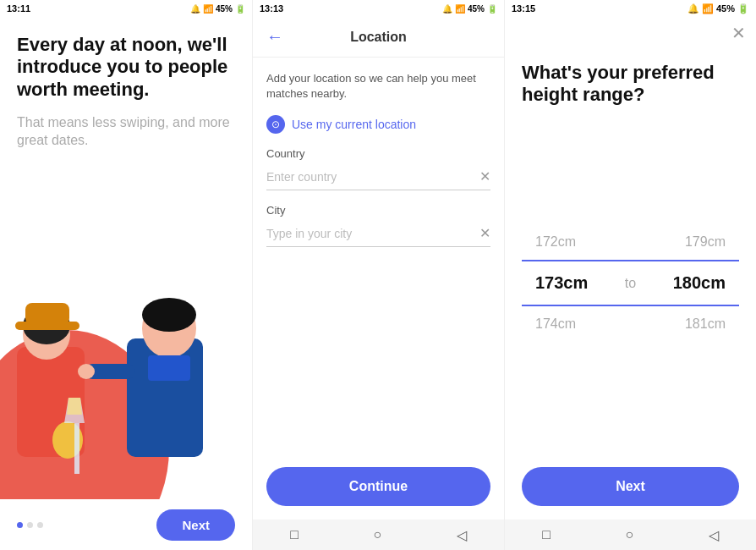  What do you see at coordinates (126, 525) in the screenshot?
I see `panel1-bottom-bar: Next` at bounding box center [126, 525].